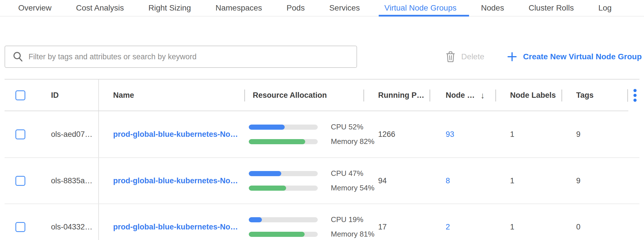 The image size is (644, 240). I want to click on tab-virtual-node-groups: Virtual Node Groups, so click(421, 8).